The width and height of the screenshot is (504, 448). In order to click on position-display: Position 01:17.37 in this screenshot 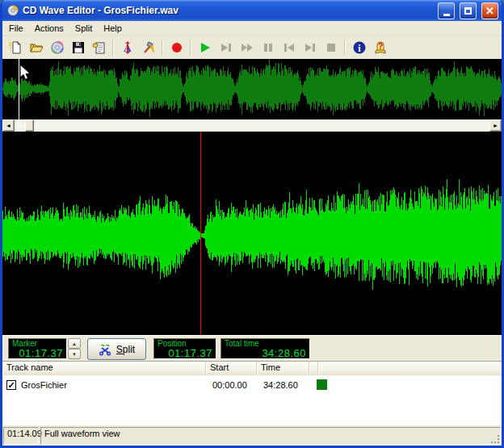, I will do `click(185, 349)`.